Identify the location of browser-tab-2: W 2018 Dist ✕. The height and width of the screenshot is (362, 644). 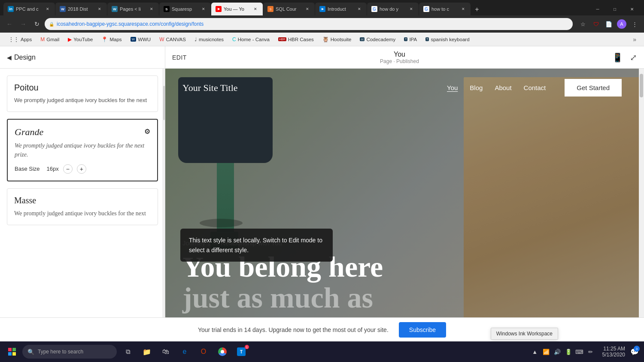
(81, 9).